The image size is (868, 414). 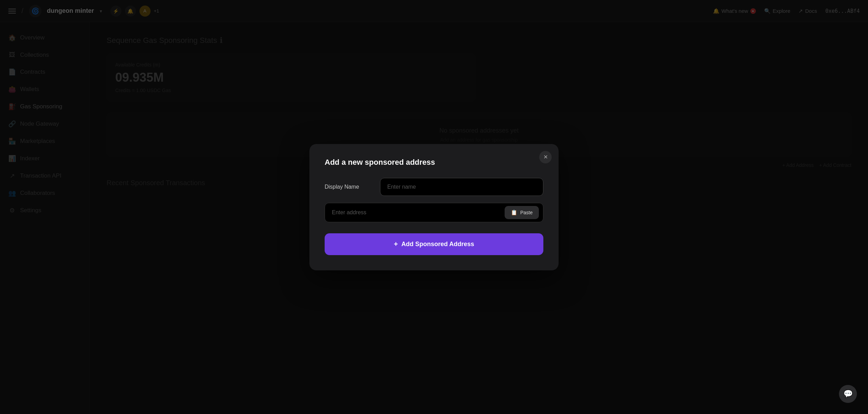 What do you see at coordinates (434, 162) in the screenshot?
I see `modal-title: Add a new sponsored address` at bounding box center [434, 162].